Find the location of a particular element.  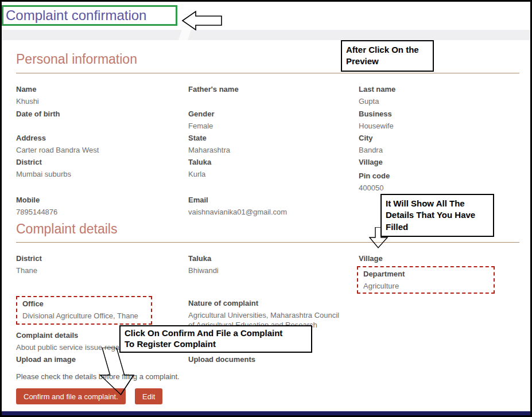

header-divider-strip is located at coordinates (266, 35).